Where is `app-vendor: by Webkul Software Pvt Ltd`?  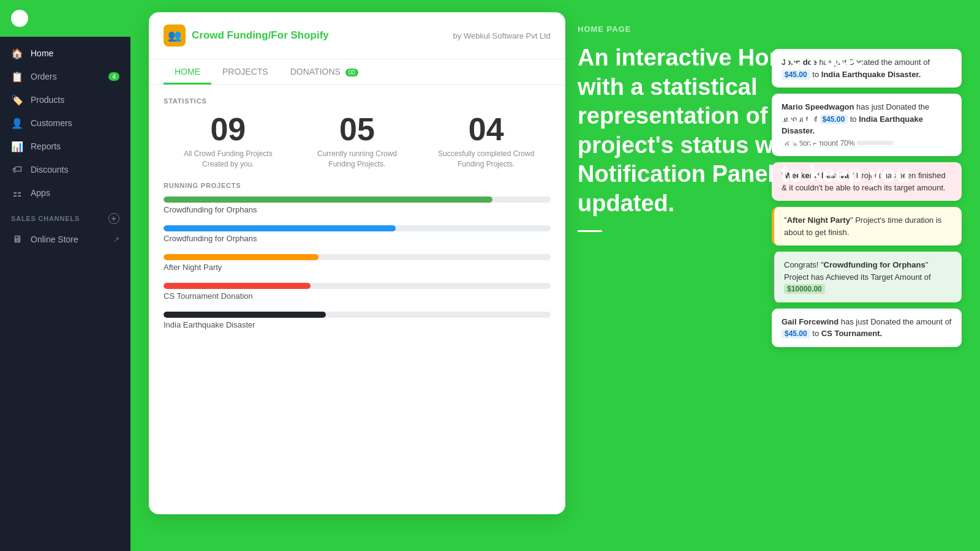
app-vendor: by Webkul Software Pvt Ltd is located at coordinates (502, 36).